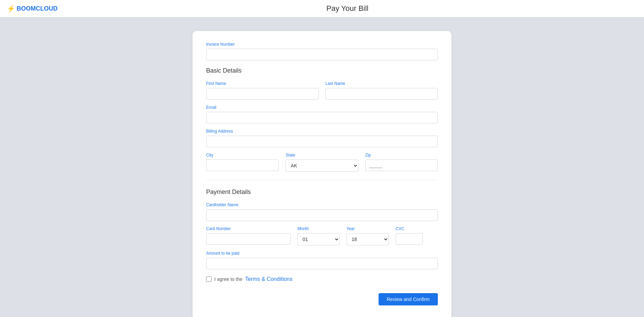  Describe the element at coordinates (209, 279) in the screenshot. I see `terms-checkbox` at that location.